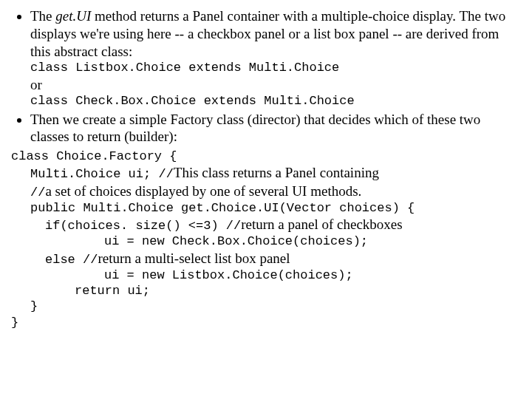 This screenshot has height=399, width=532. I want to click on bullet1-text-a: The, so click(43, 16).